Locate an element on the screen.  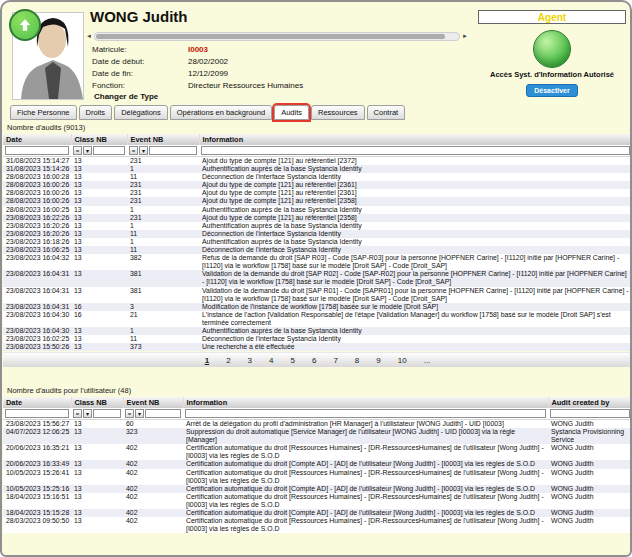
page-number: ... is located at coordinates (428, 360).